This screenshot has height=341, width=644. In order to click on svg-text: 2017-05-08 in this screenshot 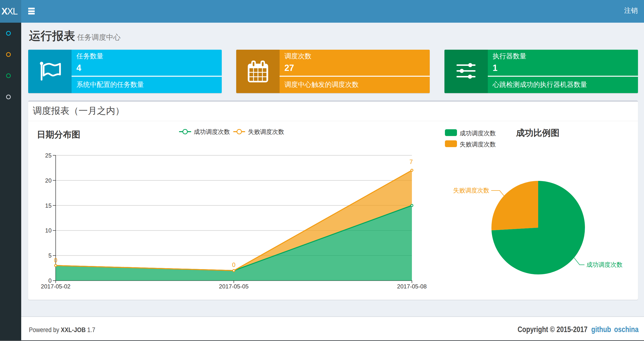, I will do `click(412, 286)`.